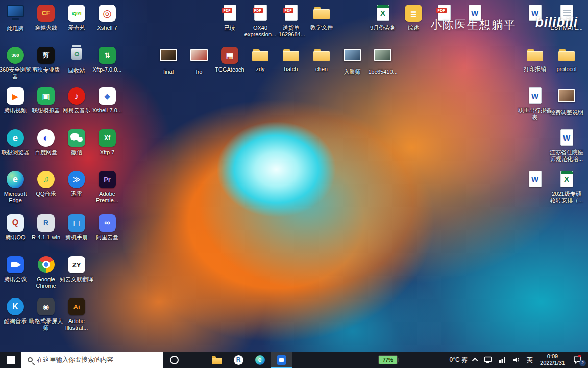 This screenshot has height=368, width=588. I want to click on desktop-icon: 经费调整说明, so click(567, 101).